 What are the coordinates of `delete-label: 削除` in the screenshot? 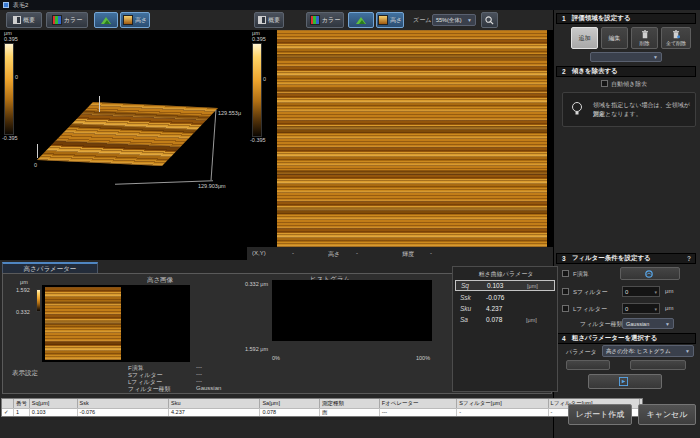 It's located at (645, 43).